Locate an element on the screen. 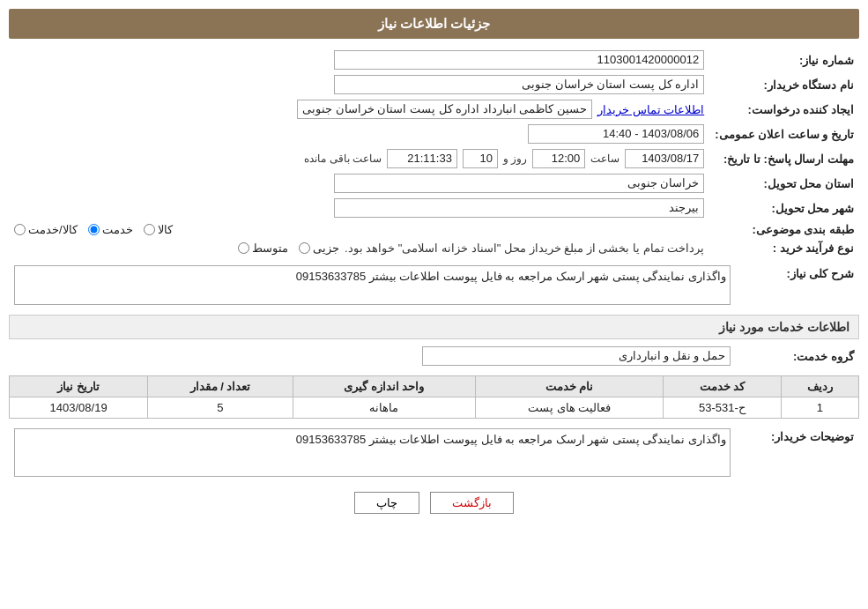 The height and width of the screenshot is (609, 868). category-label: طبقه بندی موضوعی: is located at coordinates (784, 229).